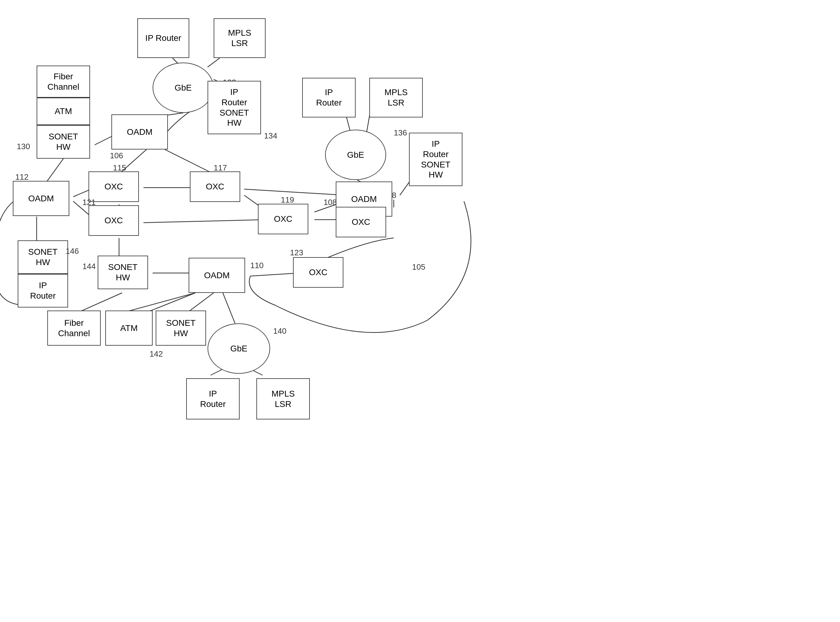 This screenshot has height=622, width=840. Describe the element at coordinates (240, 38) in the screenshot. I see `mpls-lsr-top: MPLSLSR` at that location.